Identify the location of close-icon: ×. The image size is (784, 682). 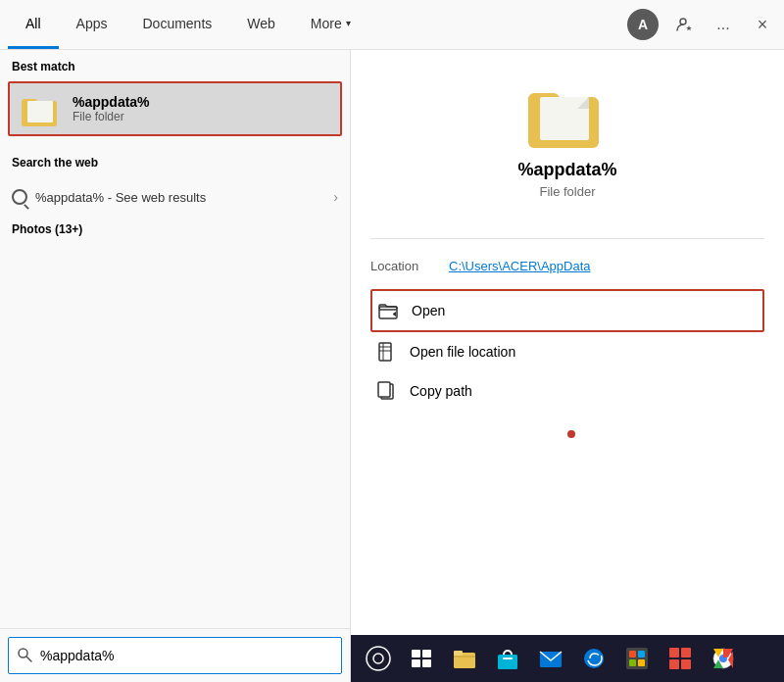
(762, 25).